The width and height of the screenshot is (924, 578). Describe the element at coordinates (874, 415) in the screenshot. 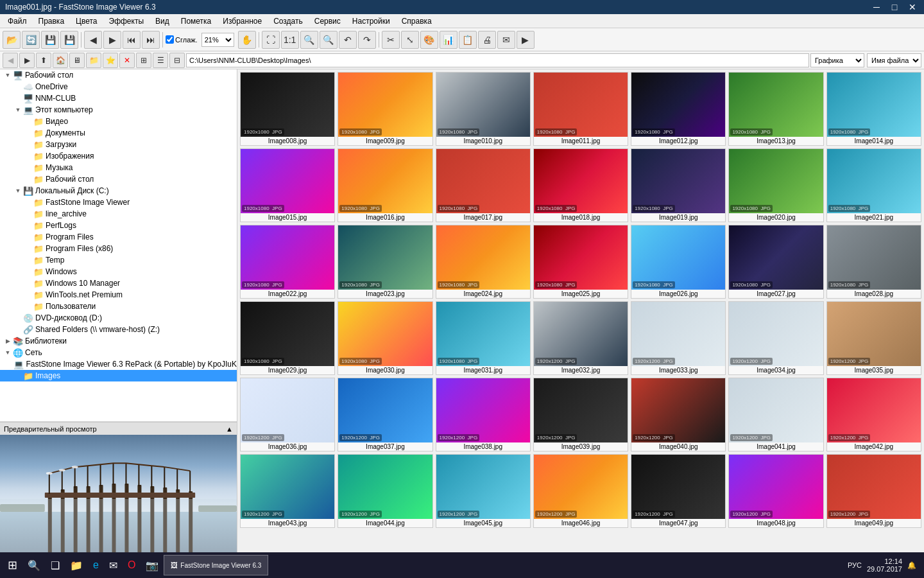

I see `thumb-Image042-jpg: 1920x1200 JPG Image042.jpg` at that location.